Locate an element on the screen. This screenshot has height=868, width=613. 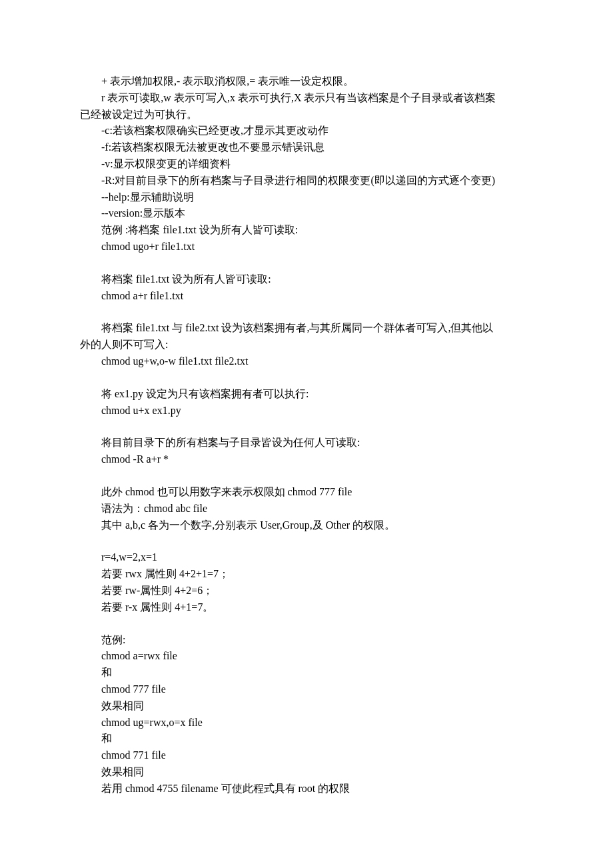
text-line: chmod a+r file1.txt is located at coordinates (306, 296).